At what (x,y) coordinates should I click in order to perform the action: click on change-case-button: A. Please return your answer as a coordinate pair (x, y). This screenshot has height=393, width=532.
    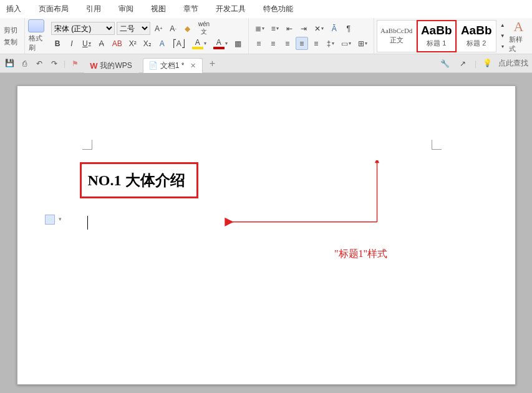
    Looking at the image, I should click on (162, 44).